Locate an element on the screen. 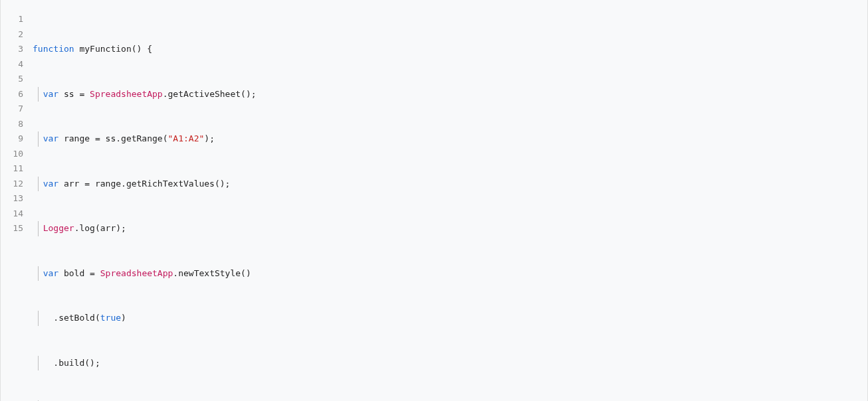 The width and height of the screenshot is (868, 401). line-number: 14 is located at coordinates (12, 214).